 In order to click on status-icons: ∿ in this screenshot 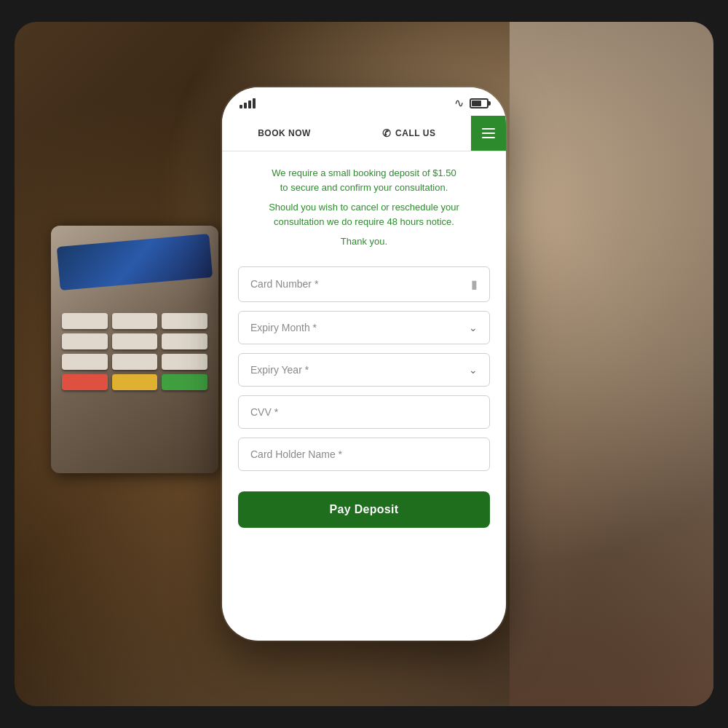, I will do `click(472, 103)`.